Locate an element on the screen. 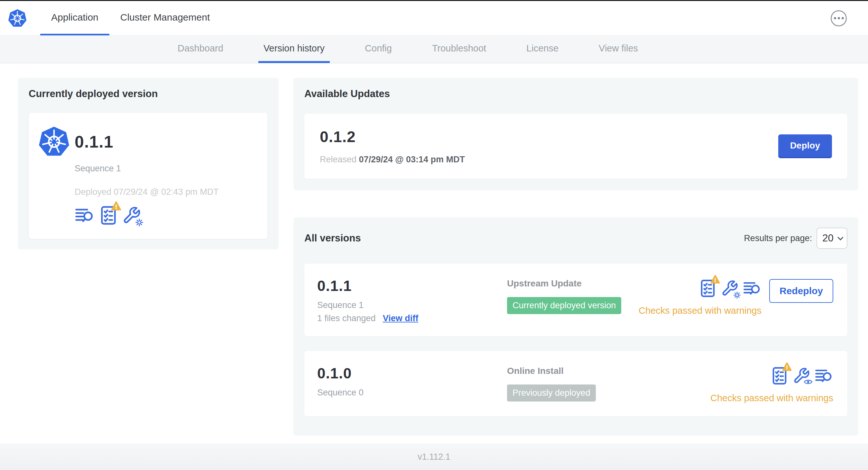 This screenshot has width=868, height=470. app-header: Application Cluster Management is located at coordinates (434, 18).